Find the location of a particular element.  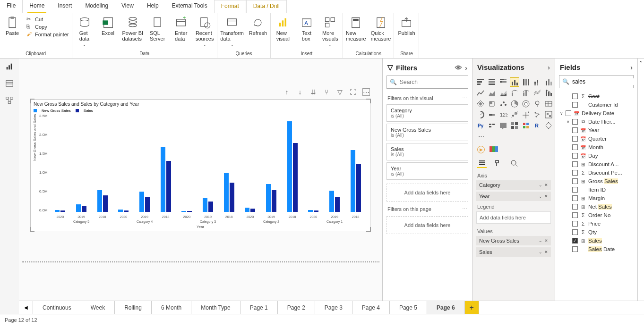

viz-type-icon: R is located at coordinates (537, 126).